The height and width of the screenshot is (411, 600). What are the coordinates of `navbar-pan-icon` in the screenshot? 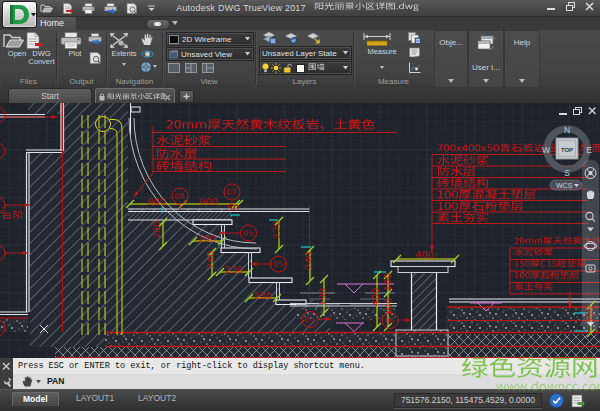 It's located at (590, 196).